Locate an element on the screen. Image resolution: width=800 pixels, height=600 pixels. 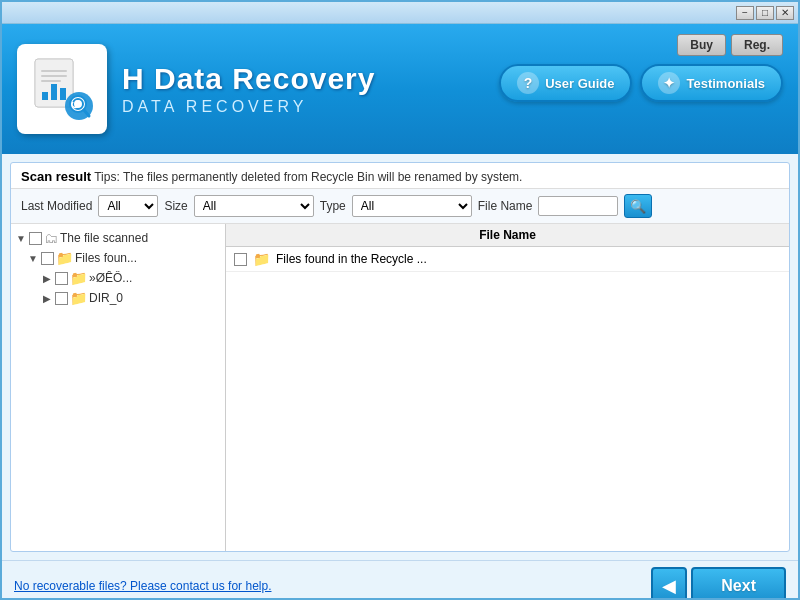
sub2-toggle: ▶ is located at coordinates (47, 298).